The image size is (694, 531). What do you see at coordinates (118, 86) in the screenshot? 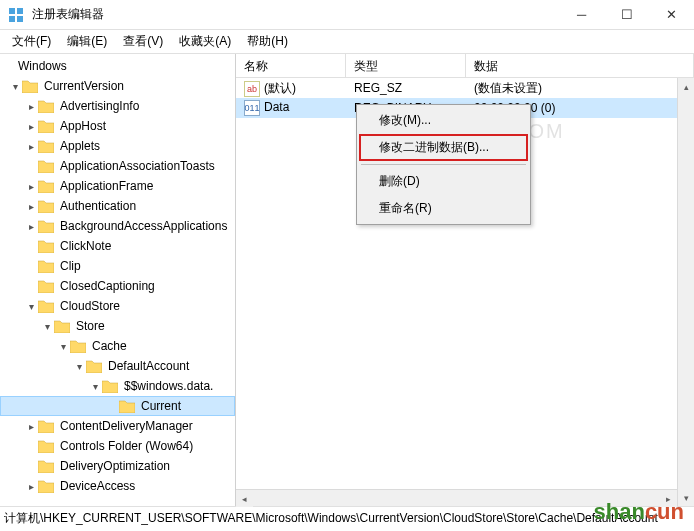
I see `tree-node-currentversion: ▾CurrentVersion` at bounding box center [118, 86].